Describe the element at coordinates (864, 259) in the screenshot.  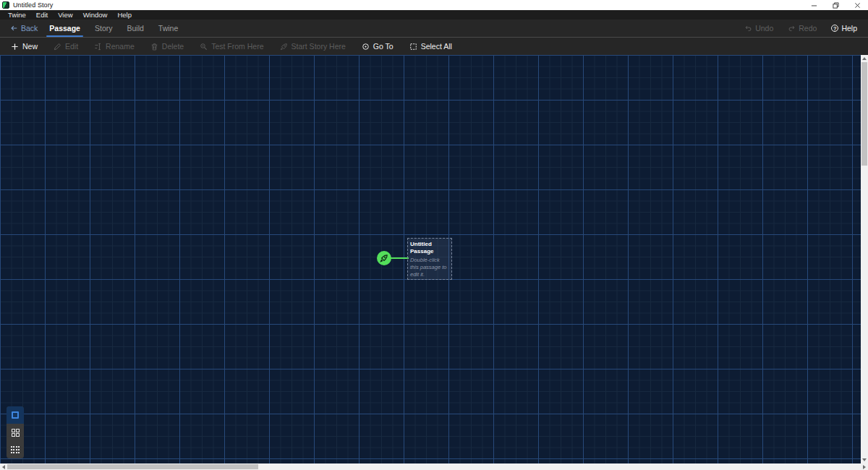
I see `vertical-scrollbar` at that location.